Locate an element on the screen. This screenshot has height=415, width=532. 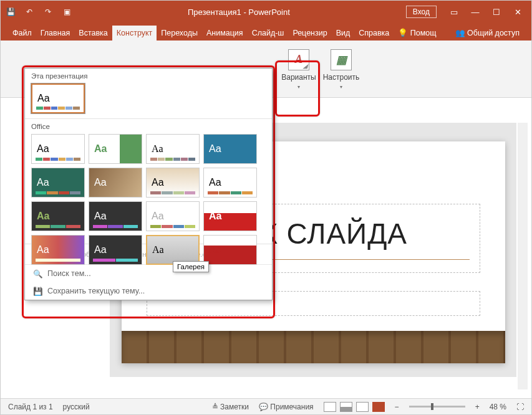
tab-design: Конструкт is located at coordinates (135, 33).